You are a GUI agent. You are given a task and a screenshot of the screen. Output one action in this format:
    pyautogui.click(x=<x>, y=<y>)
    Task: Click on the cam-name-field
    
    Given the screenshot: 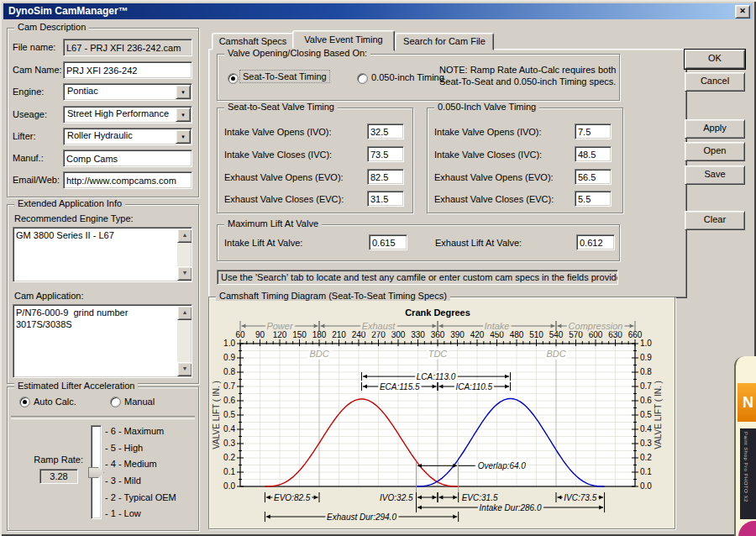 What is the action you would take?
    pyautogui.click(x=128, y=71)
    